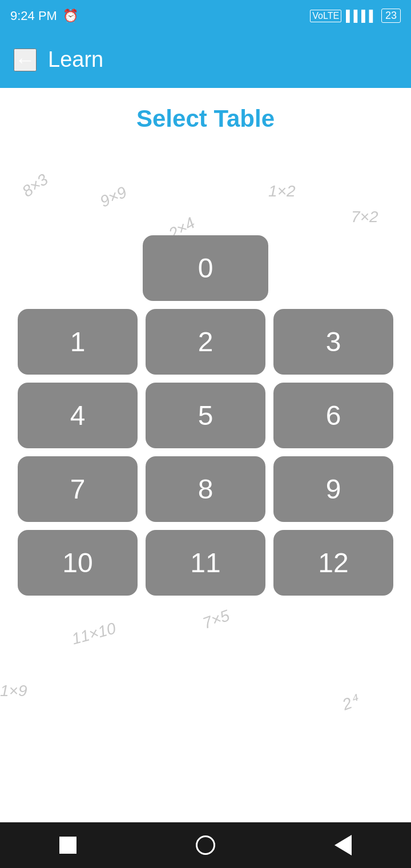 This screenshot has height=868, width=411. Describe the element at coordinates (68, 845) in the screenshot. I see `recent-icon` at that location.